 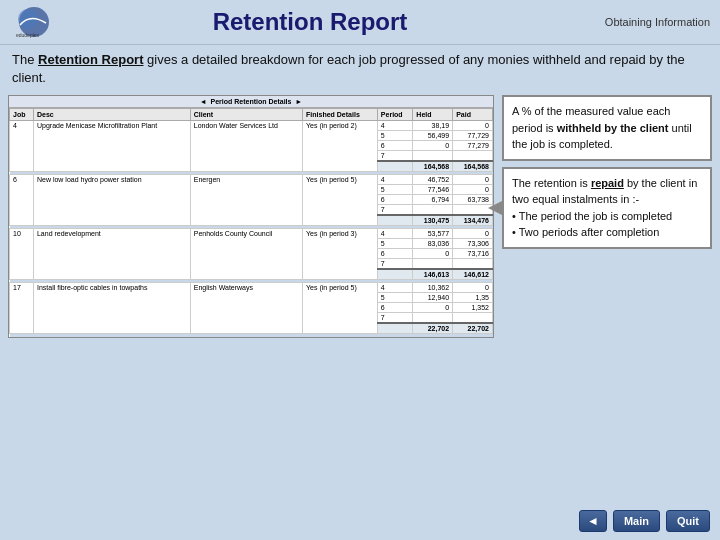 I want to click on table-row-job: 10, so click(x=22, y=254).